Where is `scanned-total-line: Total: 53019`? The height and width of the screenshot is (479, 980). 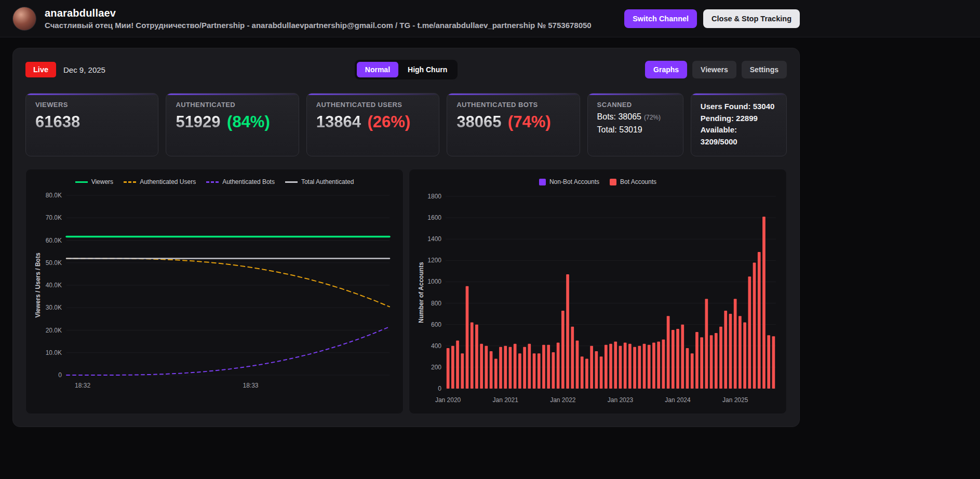
scanned-total-line: Total: 53019 is located at coordinates (636, 130).